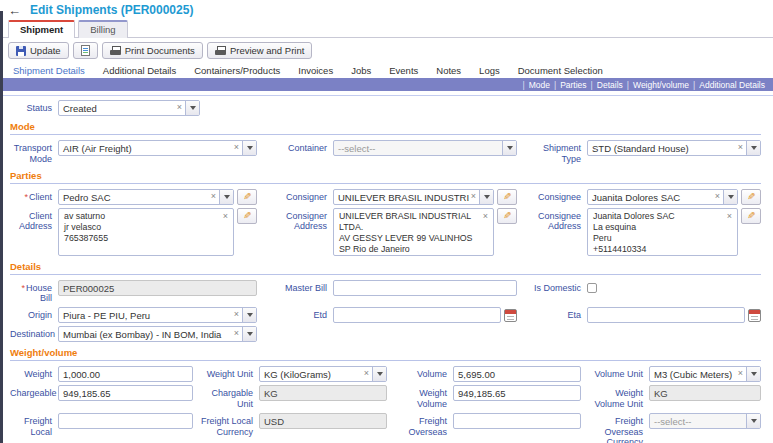 This screenshot has height=443, width=773. Describe the element at coordinates (425, 288) in the screenshot. I see `master-bill-input` at that location.